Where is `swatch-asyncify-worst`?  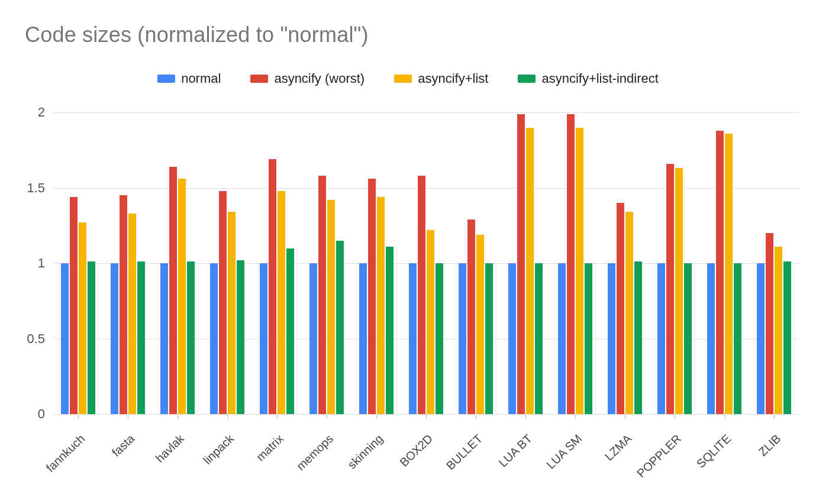 swatch-asyncify-worst is located at coordinates (259, 79).